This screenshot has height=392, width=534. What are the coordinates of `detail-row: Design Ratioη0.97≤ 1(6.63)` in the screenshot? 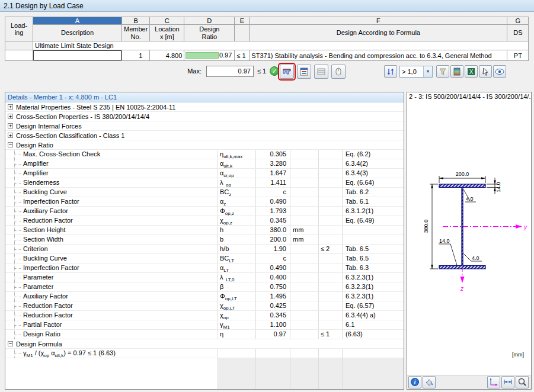 It's located at (204, 335).